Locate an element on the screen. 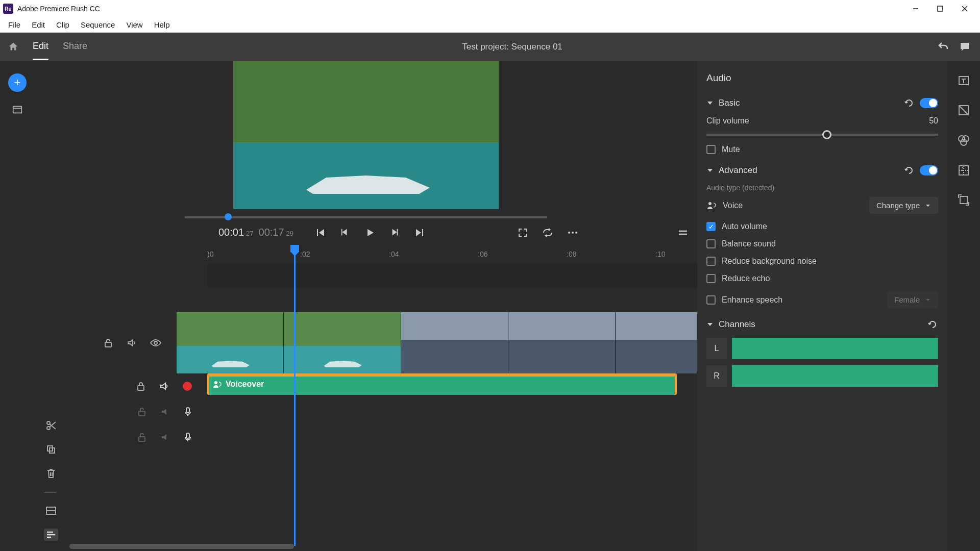  menu-sequence: Sequence is located at coordinates (98, 24).